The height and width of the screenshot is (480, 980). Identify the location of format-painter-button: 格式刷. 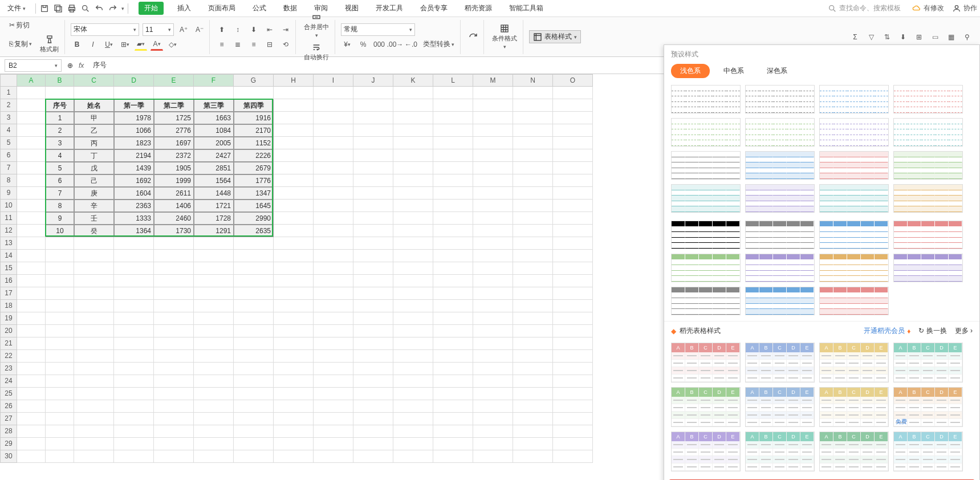
(49, 44).